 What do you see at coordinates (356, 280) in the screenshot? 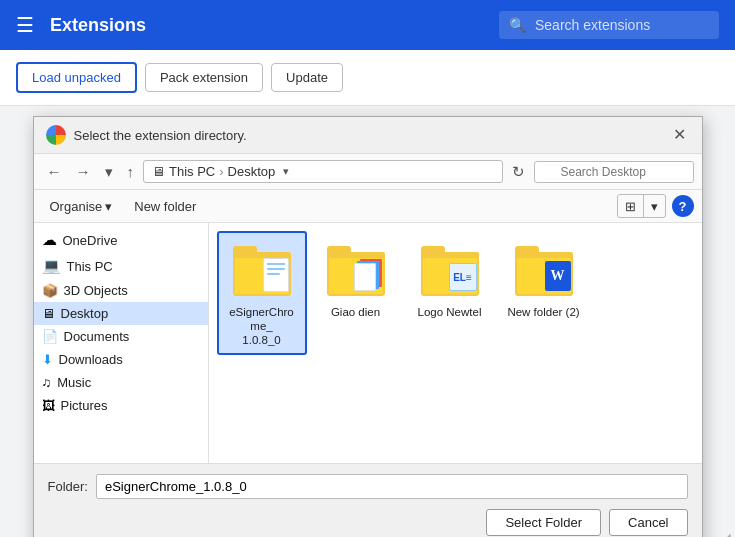
I see `file-item-giao: Giao dien` at bounding box center [356, 280].